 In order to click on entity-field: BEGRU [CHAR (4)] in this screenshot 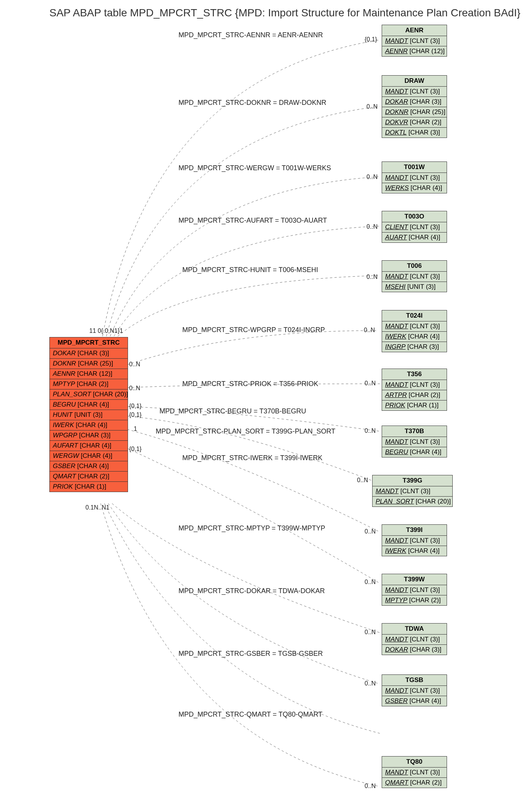, I will do `click(89, 405)`.